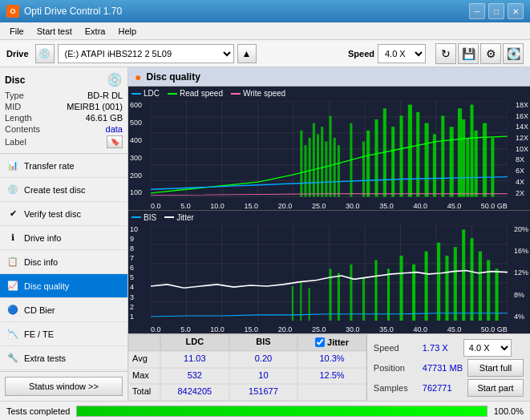  Describe the element at coordinates (264, 377) in the screenshot. I see `stats-max-bis: 10` at that location.